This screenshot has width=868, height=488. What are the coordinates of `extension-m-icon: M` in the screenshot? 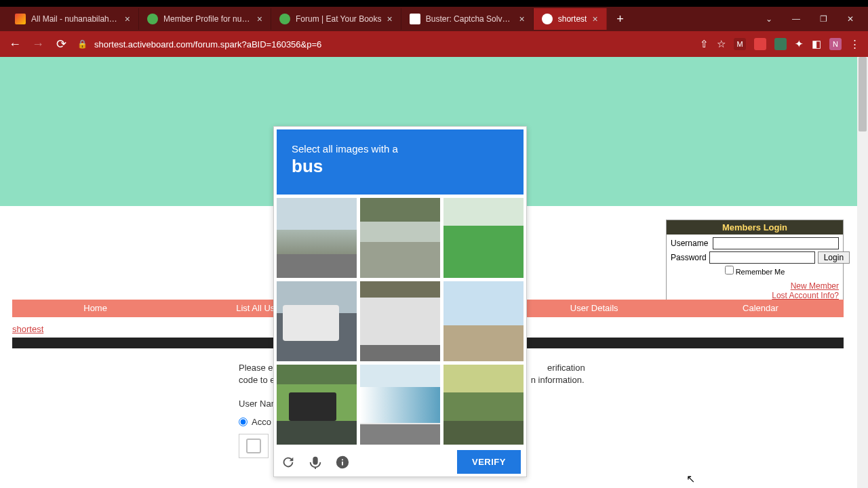 It's located at (740, 44).